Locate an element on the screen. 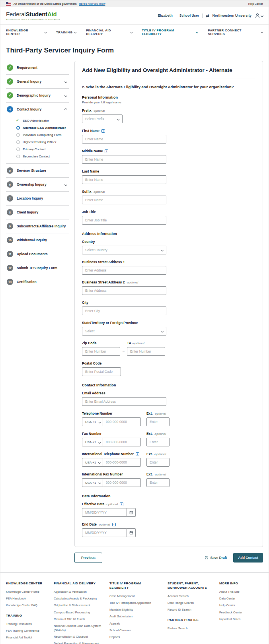 This screenshot has width=269, height=644. step-servicer-structure: 5Servicer Structure is located at coordinates (37, 171).